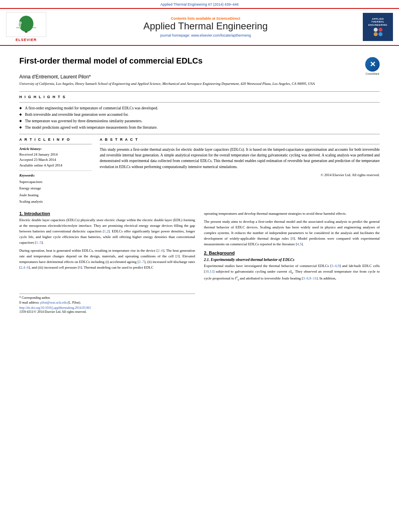  Describe the element at coordinates (107, 259) in the screenshot. I see `section1-para2: During operation, heat is generated with…` at that location.